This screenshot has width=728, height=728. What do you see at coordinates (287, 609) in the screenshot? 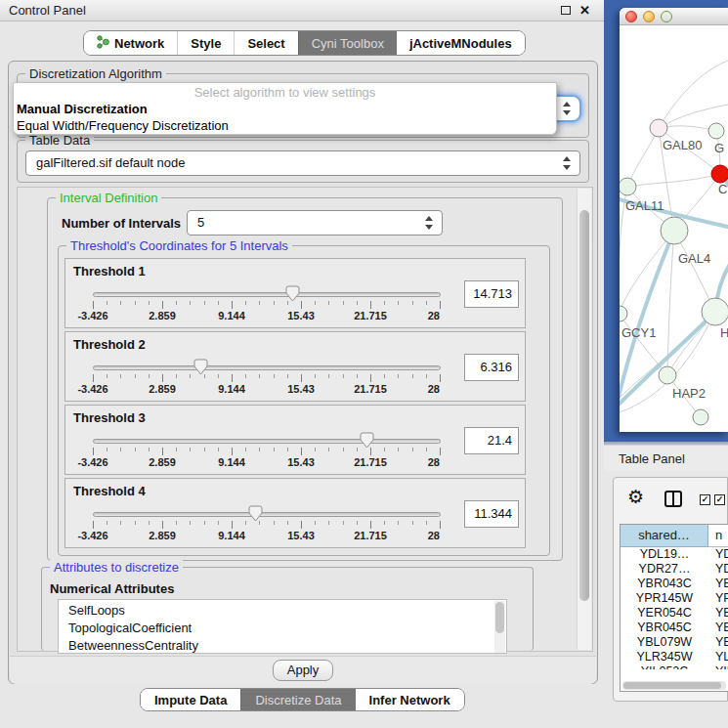
I see `attributes-group: Attributes to discretize Numerical Attri…` at bounding box center [287, 609].